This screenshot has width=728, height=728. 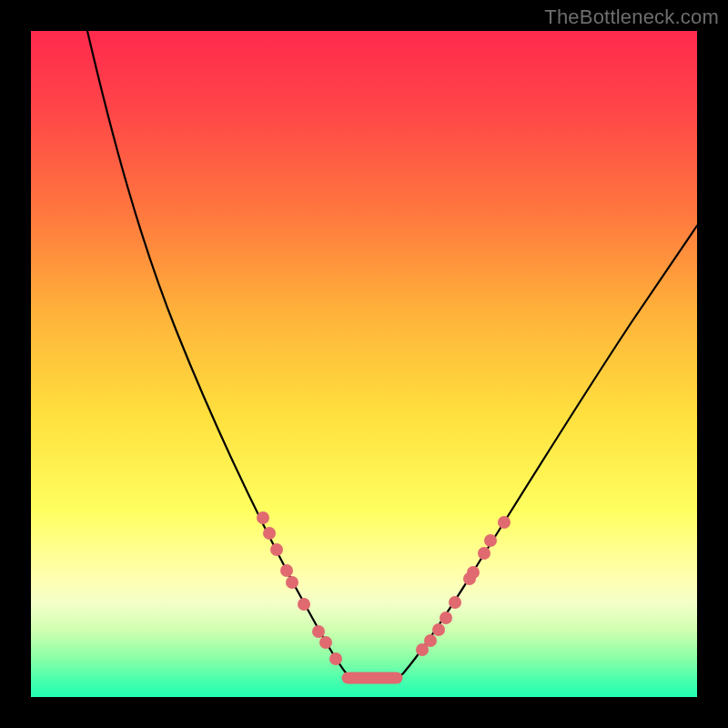 What do you see at coordinates (384, 588) in the screenshot?
I see `marker-group` at bounding box center [384, 588].